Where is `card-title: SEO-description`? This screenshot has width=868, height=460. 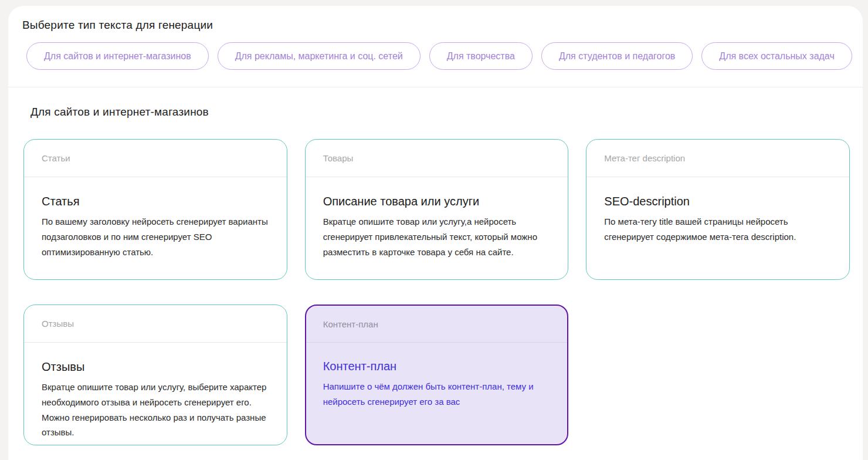 card-title: SEO-description is located at coordinates (718, 202).